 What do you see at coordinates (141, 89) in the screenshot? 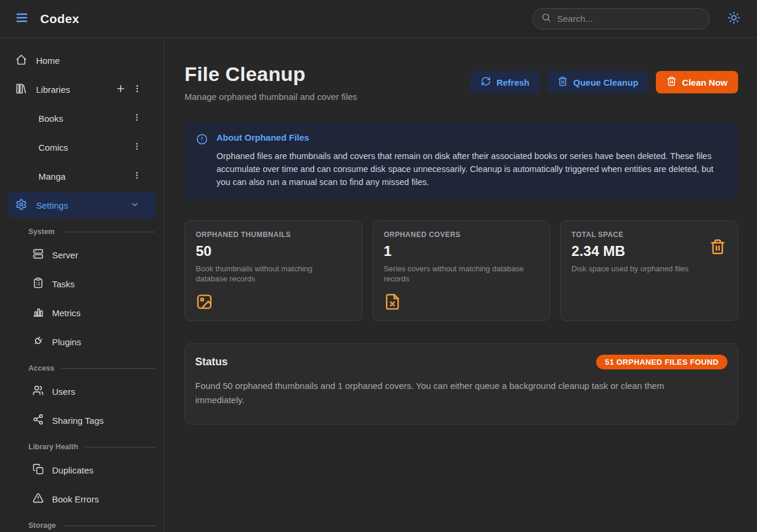
I see `libraries-menu-button` at bounding box center [141, 89].